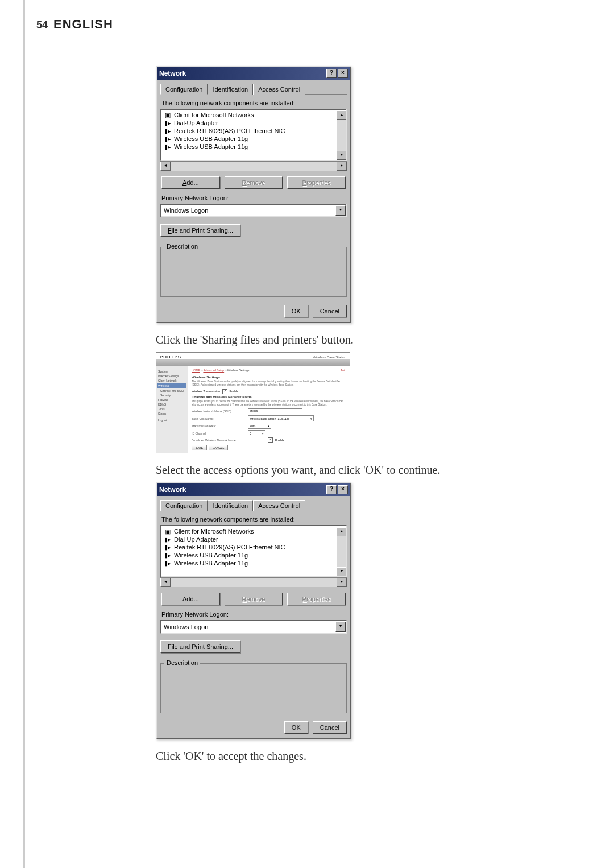  What do you see at coordinates (259, 425) in the screenshot?
I see `transmission-select: Auto▾` at bounding box center [259, 425].